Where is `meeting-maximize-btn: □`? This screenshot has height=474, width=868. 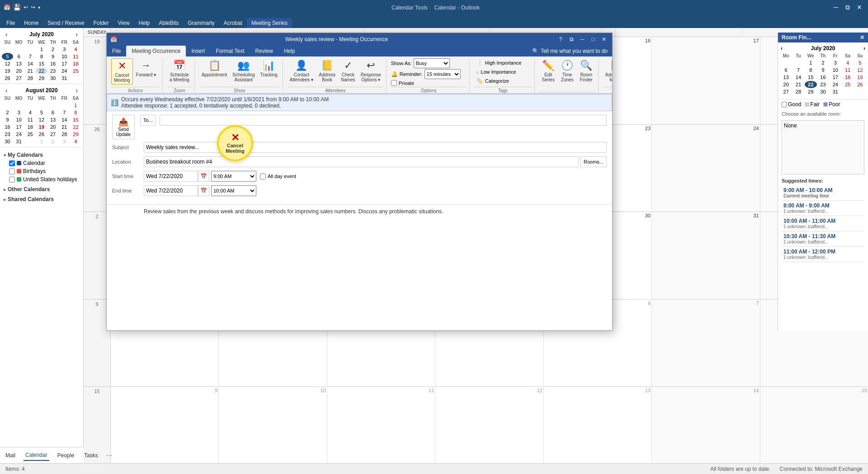 meeting-maximize-btn: □ is located at coordinates (593, 39).